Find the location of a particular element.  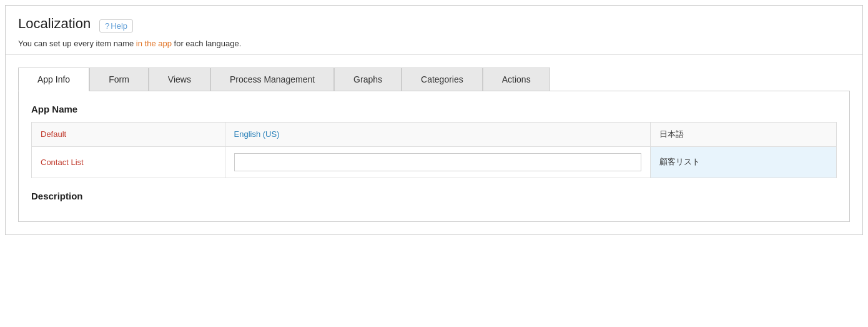

desc-before: You can set up every item name is located at coordinates (77, 44).